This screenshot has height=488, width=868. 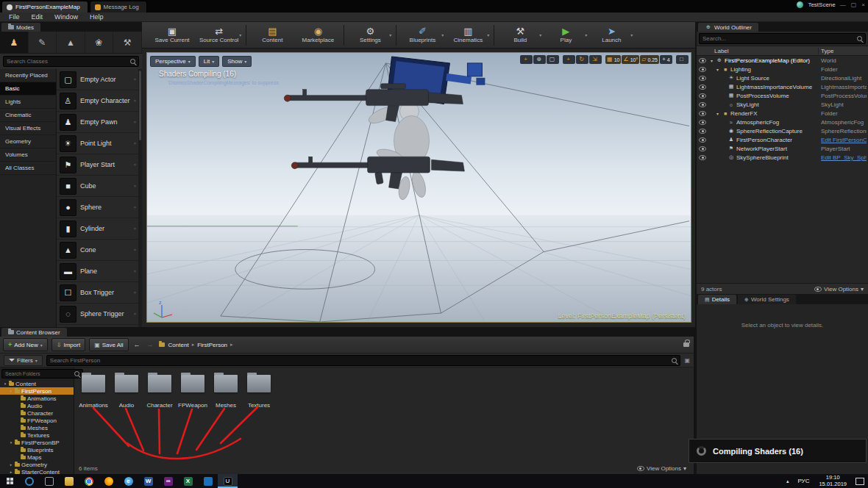 I want to click on outliner-row: ≈ AtmosphericFog AtmosphericFog, so click(x=783, y=122).